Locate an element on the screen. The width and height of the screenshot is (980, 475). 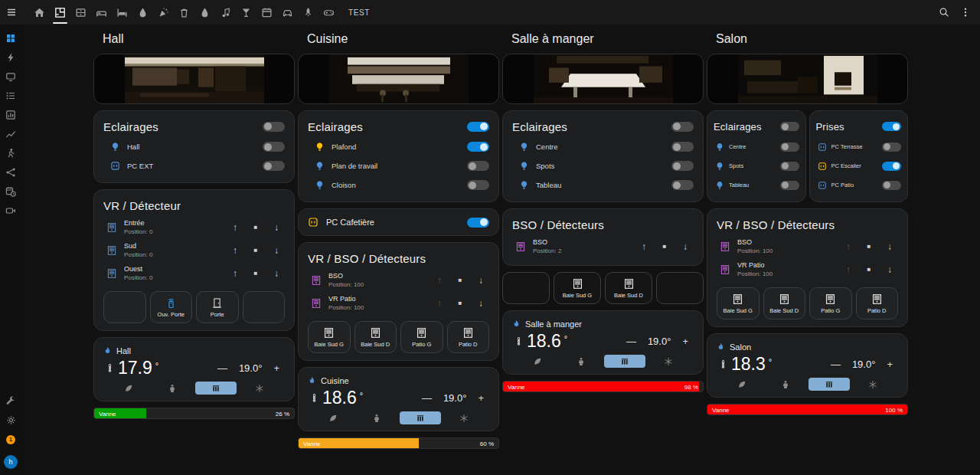
camera-hall is located at coordinates (194, 79).